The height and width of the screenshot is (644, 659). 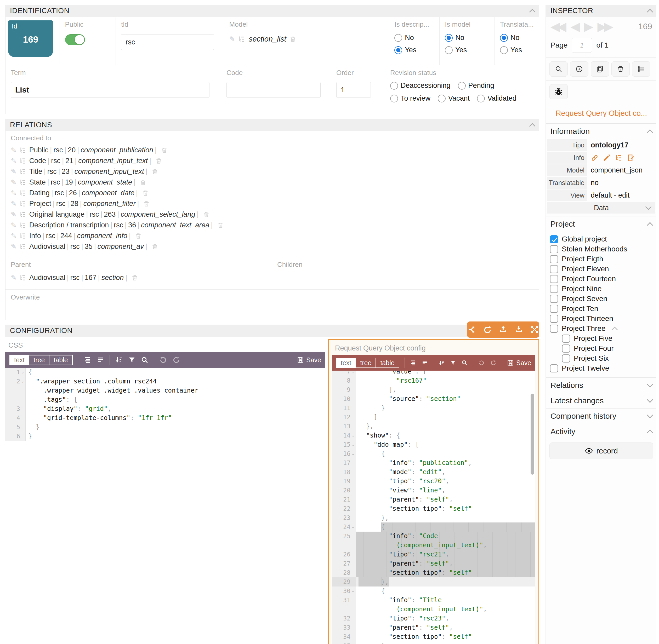 What do you see at coordinates (434, 582) in the screenshot?
I see `code-line: 29 },` at bounding box center [434, 582].